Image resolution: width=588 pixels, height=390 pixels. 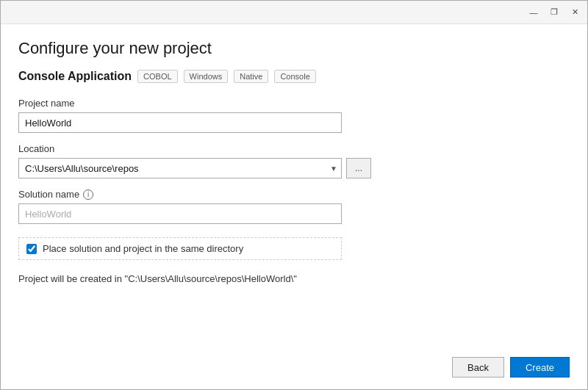 What do you see at coordinates (294, 168) in the screenshot?
I see `location-row: C:\Users\Allu\source\repos ▼ ...` at bounding box center [294, 168].